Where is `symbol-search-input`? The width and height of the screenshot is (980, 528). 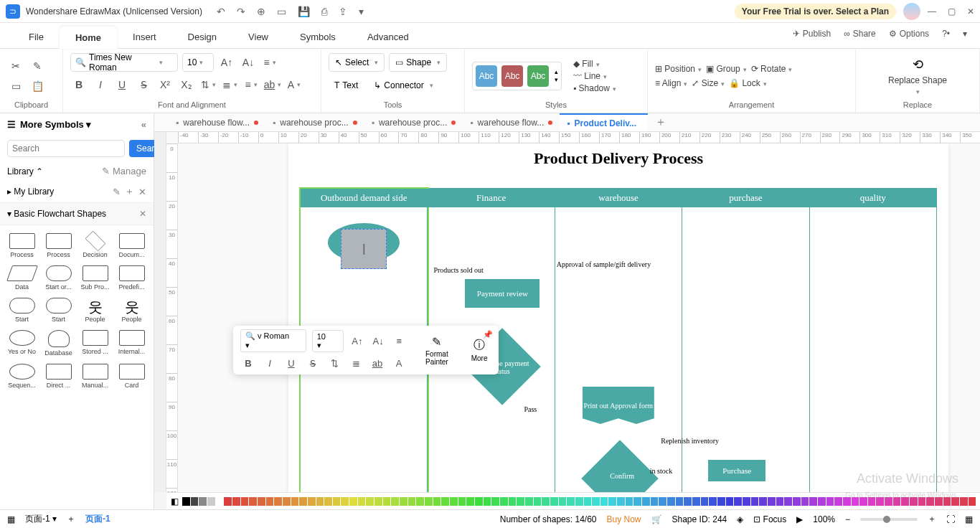
symbol-search-input is located at coordinates (66, 148).